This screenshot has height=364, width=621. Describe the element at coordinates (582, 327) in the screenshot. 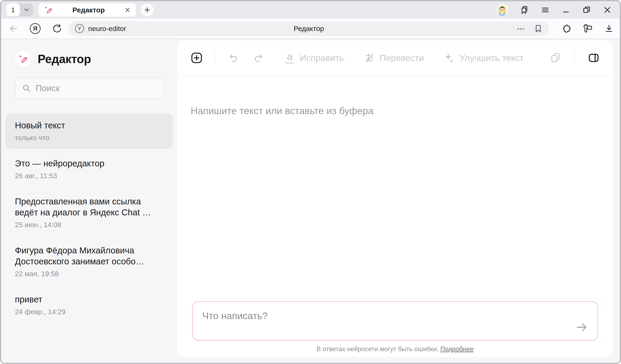

I see `send-button` at that location.